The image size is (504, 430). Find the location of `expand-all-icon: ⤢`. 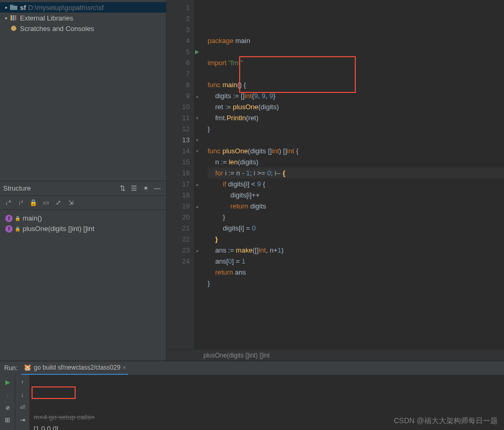

expand-all-icon: ⤢ is located at coordinates (58, 203).